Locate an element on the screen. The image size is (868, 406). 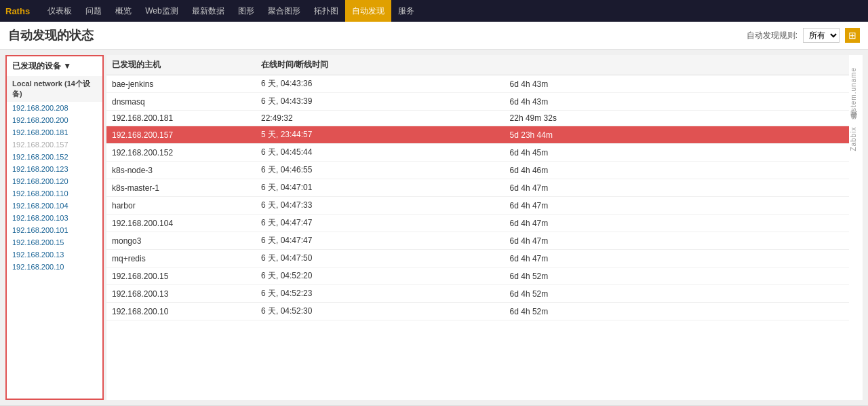
cell-host: harbor is located at coordinates (181, 206).